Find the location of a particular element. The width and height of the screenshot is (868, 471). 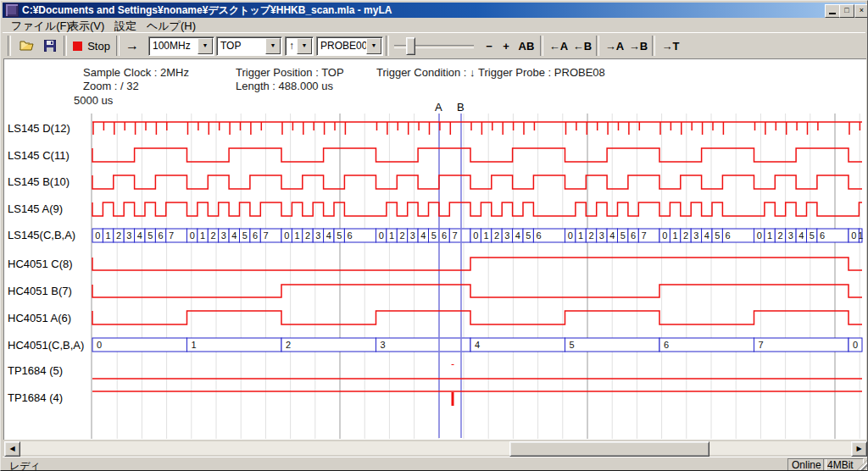

horizontal-scrollbar: ◀ ▶ is located at coordinates (435, 448).